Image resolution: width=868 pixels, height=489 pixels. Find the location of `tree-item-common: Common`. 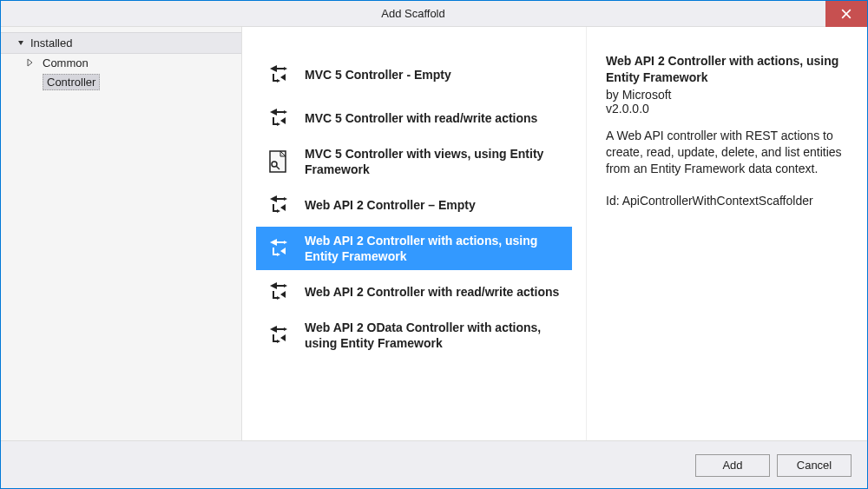

tree-item-common: Common is located at coordinates (122, 63).